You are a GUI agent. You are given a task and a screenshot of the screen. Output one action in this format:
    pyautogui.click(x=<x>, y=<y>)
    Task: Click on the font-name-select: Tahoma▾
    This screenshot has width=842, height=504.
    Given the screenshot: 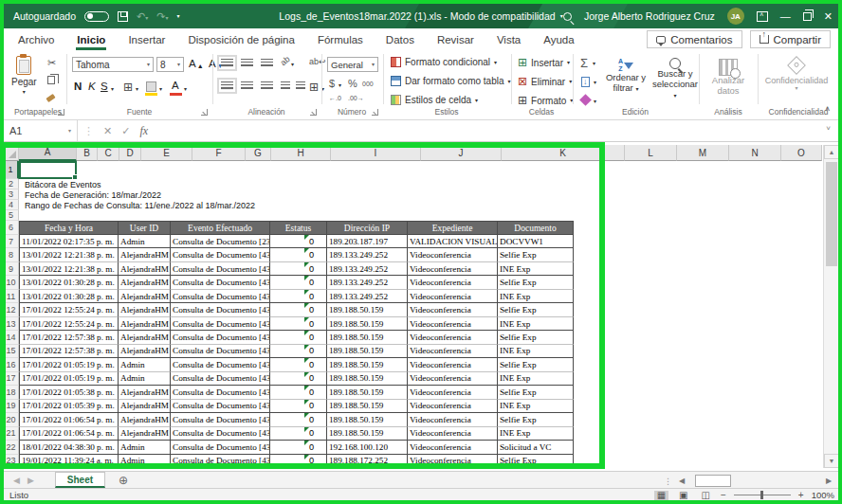 What is the action you would take?
    pyautogui.click(x=113, y=64)
    